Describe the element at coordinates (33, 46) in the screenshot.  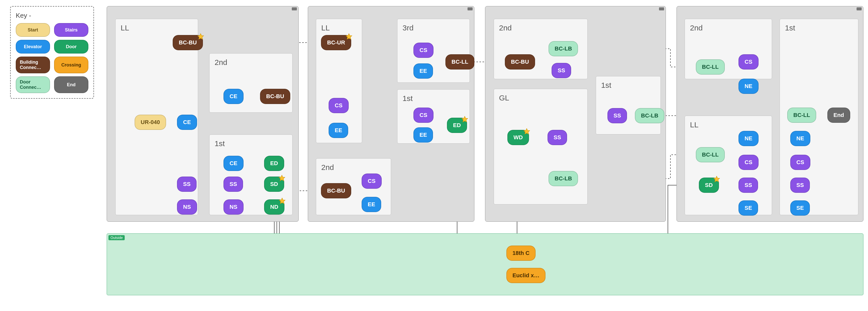
I see `legend-item-2: Elevator` at that location.